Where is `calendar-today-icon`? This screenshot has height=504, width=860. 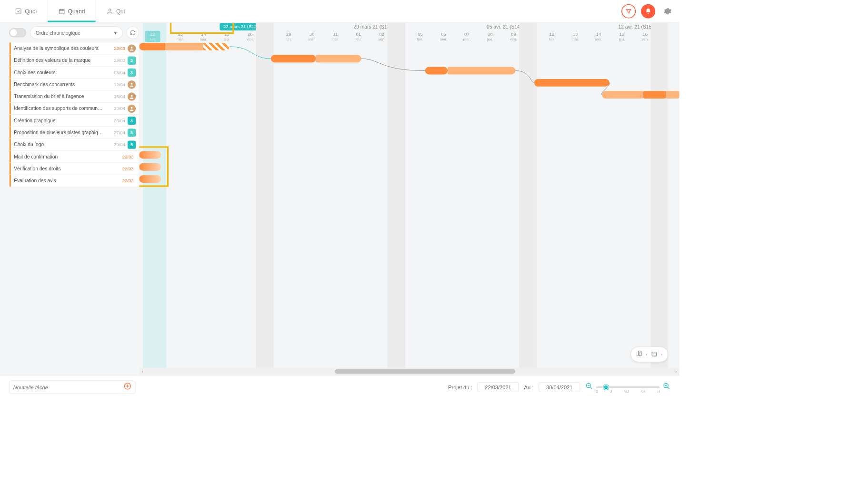 calendar-today-icon is located at coordinates (654, 354).